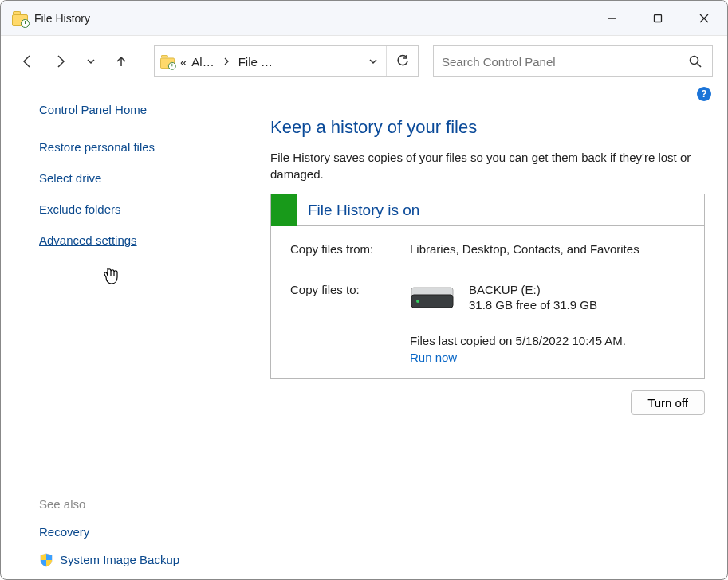  Describe the element at coordinates (167, 61) in the screenshot. I see `folder-icon` at that location.